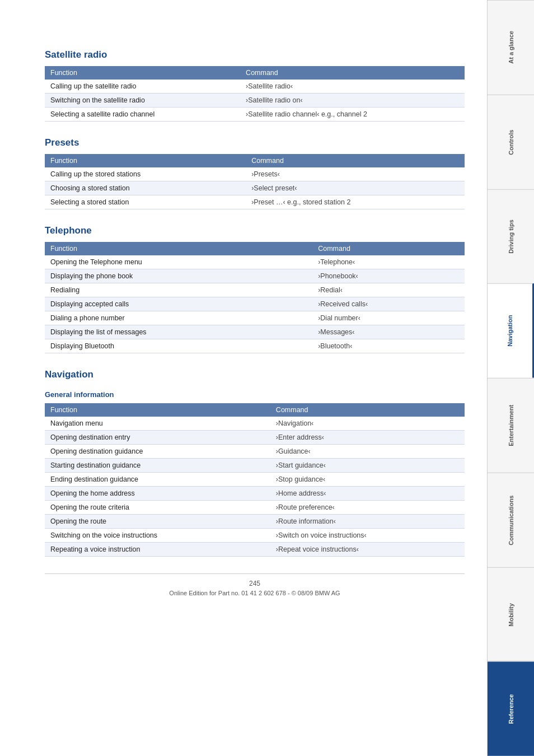 The width and height of the screenshot is (534, 756). Describe the element at coordinates (367, 479) in the screenshot. I see `command-cell: ›Stop guidance‹` at that location.